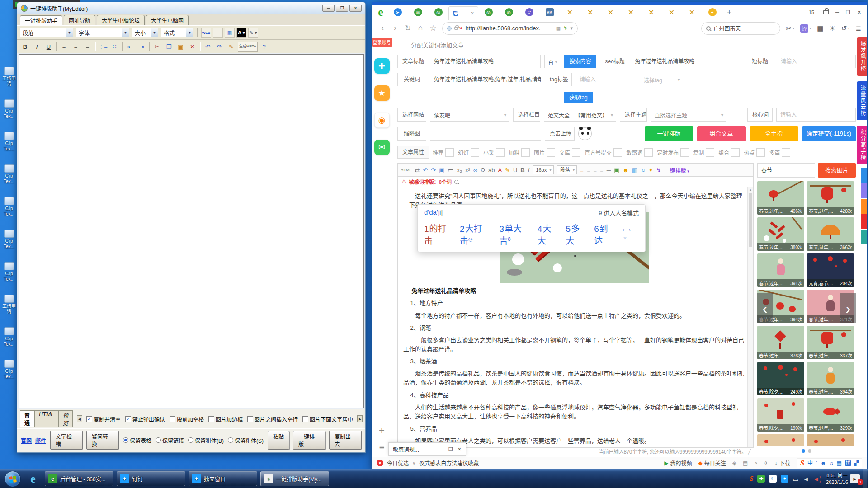 This screenshot has height=488, width=868. I want to click on close-button, so click(355, 8).